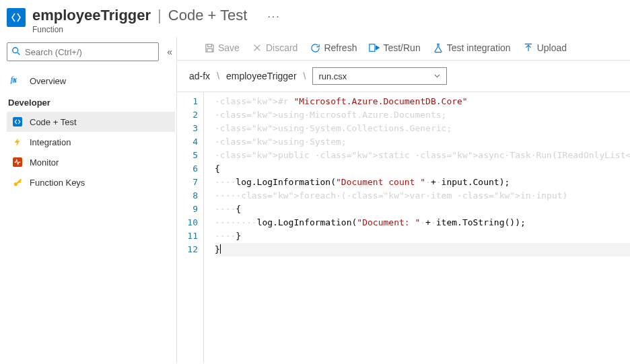 The width and height of the screenshot is (630, 364). What do you see at coordinates (16, 17) in the screenshot?
I see `function-icon` at bounding box center [16, 17].